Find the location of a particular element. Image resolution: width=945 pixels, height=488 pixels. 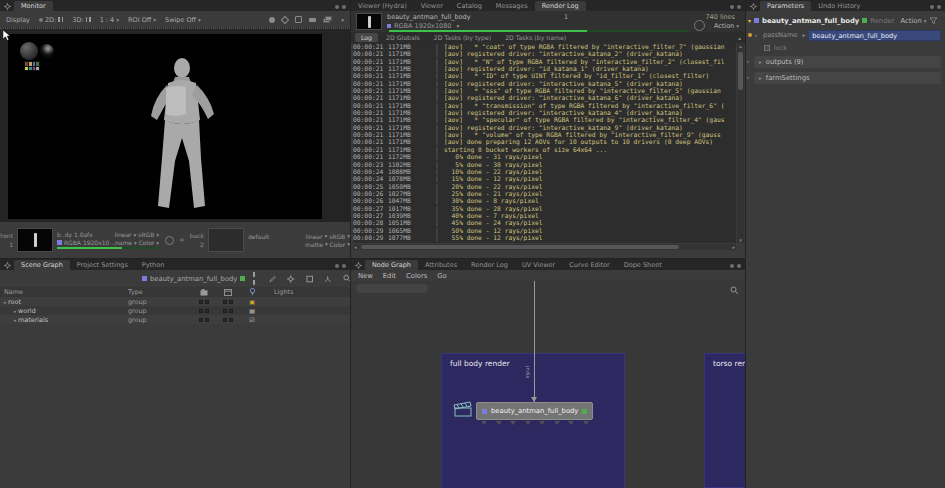

subtab-overflow-icon: ▴ is located at coordinates (740, 38).